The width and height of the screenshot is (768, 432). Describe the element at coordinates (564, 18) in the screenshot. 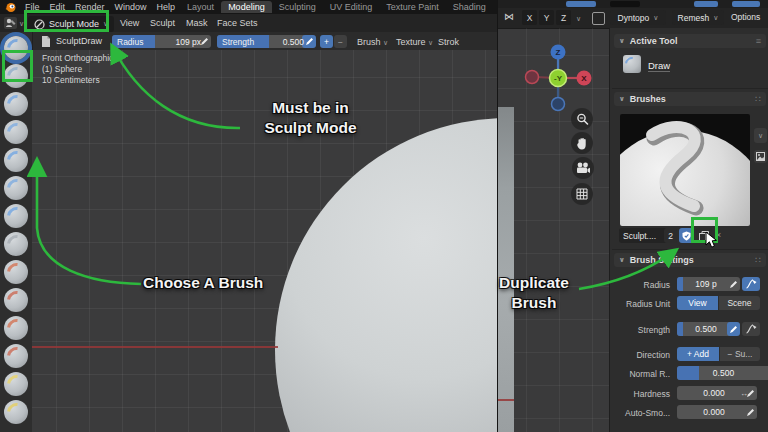

I see `symmetry-z-toggle: Z` at that location.